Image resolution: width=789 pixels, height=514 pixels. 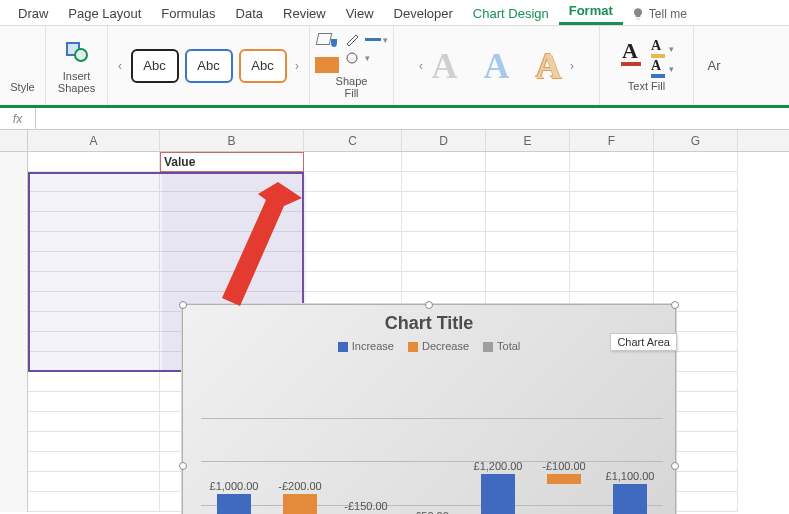 What do you see at coordinates (644, 342) in the screenshot?
I see `chart-tooltip: Chart Area` at bounding box center [644, 342].